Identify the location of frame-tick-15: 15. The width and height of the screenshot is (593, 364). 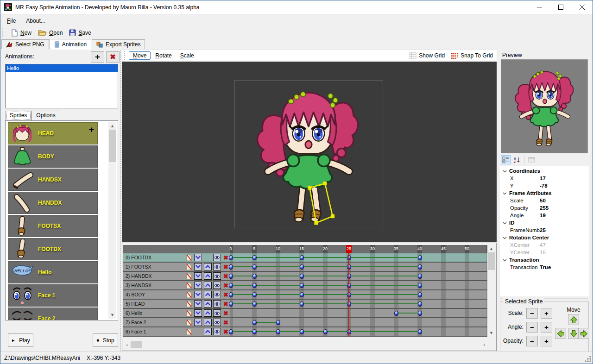
(302, 249).